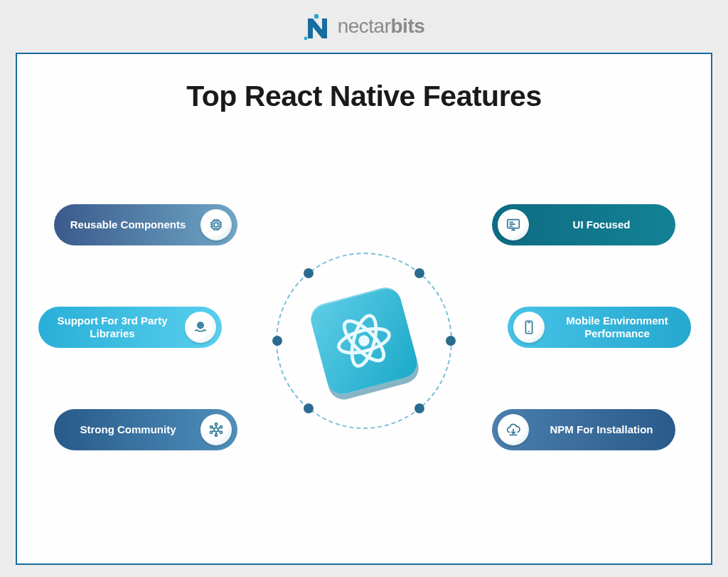 The image size is (728, 577). What do you see at coordinates (124, 225) in the screenshot?
I see `feature-label: Reusable Components` at bounding box center [124, 225].